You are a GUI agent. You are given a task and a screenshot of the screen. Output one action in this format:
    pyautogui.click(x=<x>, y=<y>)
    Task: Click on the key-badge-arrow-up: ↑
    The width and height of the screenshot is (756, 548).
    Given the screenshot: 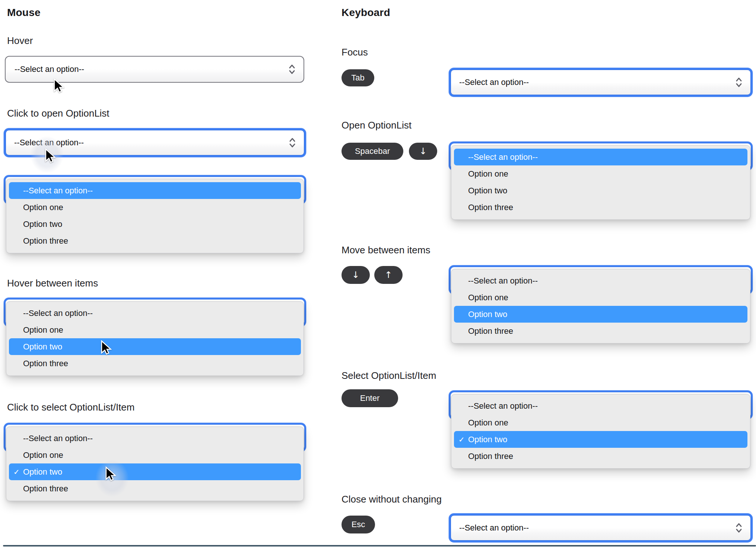 What is the action you would take?
    pyautogui.click(x=388, y=275)
    